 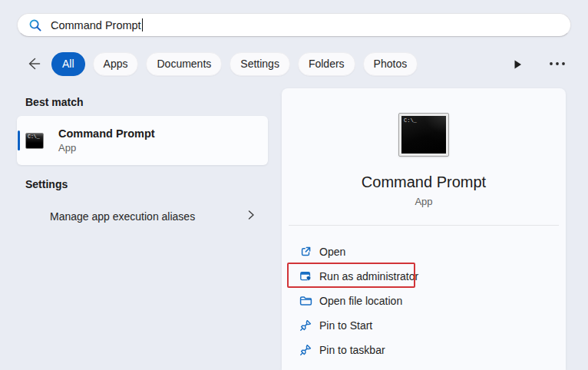 I want to click on settings-header: Settings, so click(x=46, y=184).